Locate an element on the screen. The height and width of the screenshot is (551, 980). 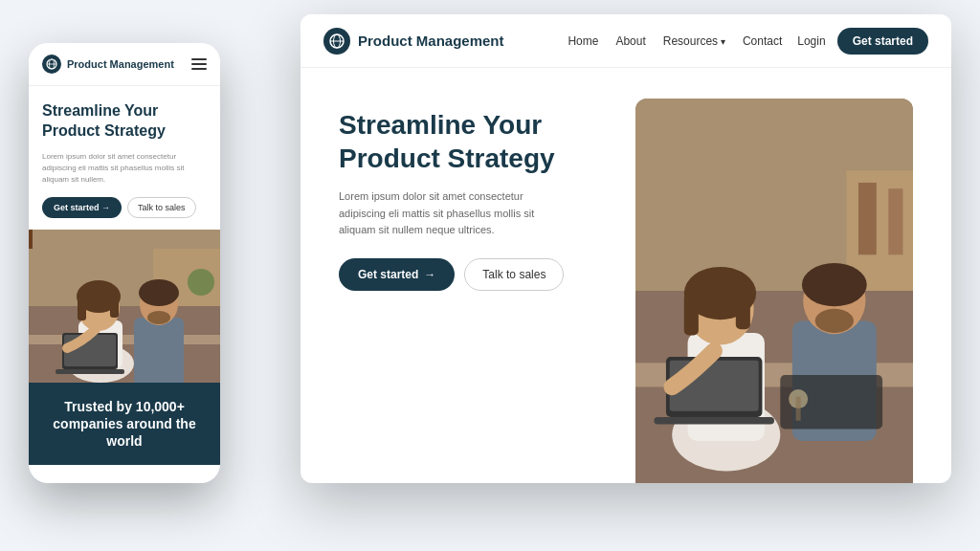
mobile-hero-image is located at coordinates (124, 306).